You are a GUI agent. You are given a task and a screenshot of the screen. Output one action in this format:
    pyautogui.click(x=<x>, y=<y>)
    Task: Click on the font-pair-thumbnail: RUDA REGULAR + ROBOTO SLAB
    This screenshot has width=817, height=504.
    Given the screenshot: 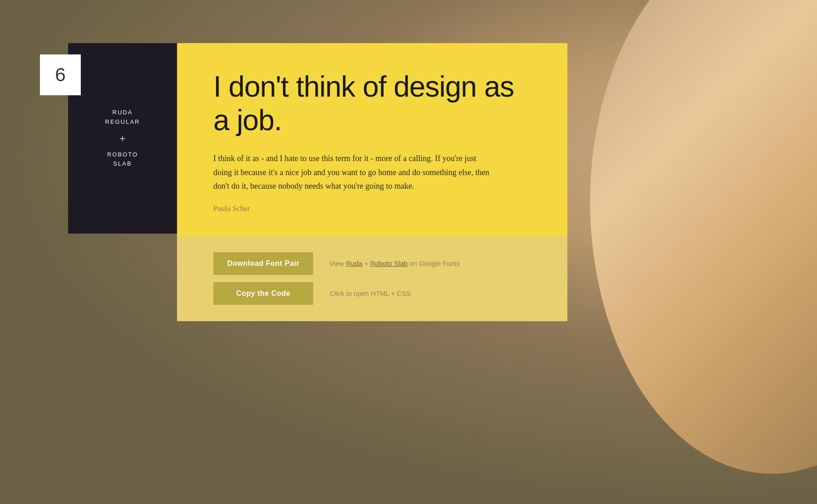 What is the action you would take?
    pyautogui.click(x=123, y=138)
    